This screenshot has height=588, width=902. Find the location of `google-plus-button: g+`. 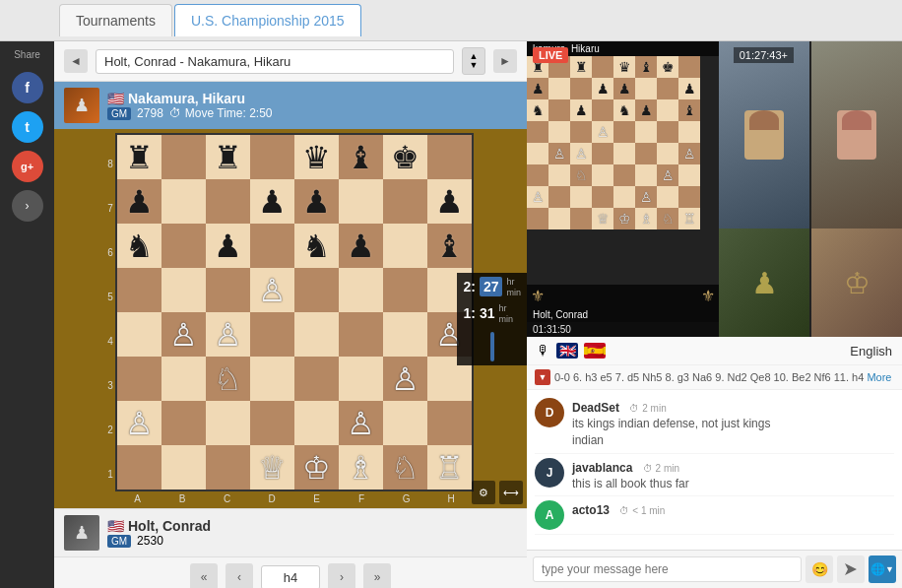

google-plus-button: g+ is located at coordinates (28, 166).